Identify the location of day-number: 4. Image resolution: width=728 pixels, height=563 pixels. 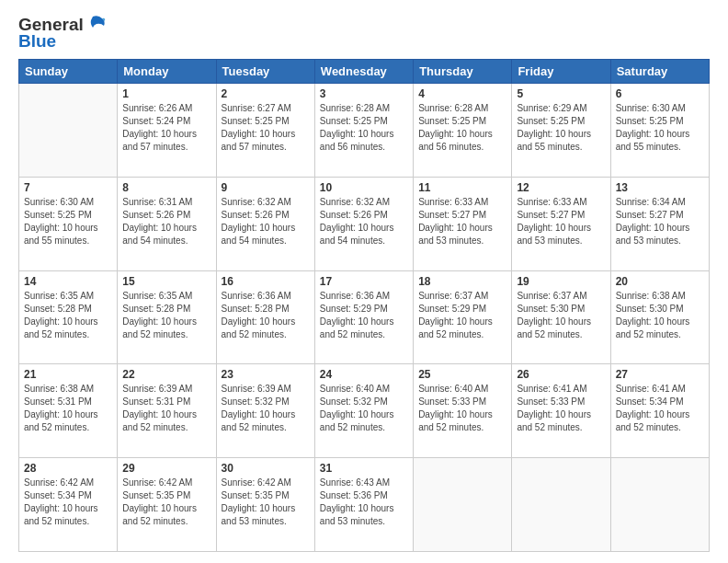
(462, 94).